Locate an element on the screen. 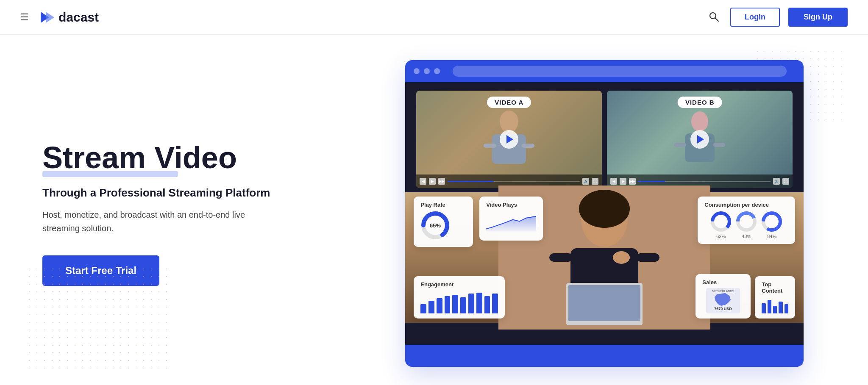  video-thumb-b: VIDEO B ◀ ▶ ▶▶ 🔊 ⛶ is located at coordinates (700, 139).